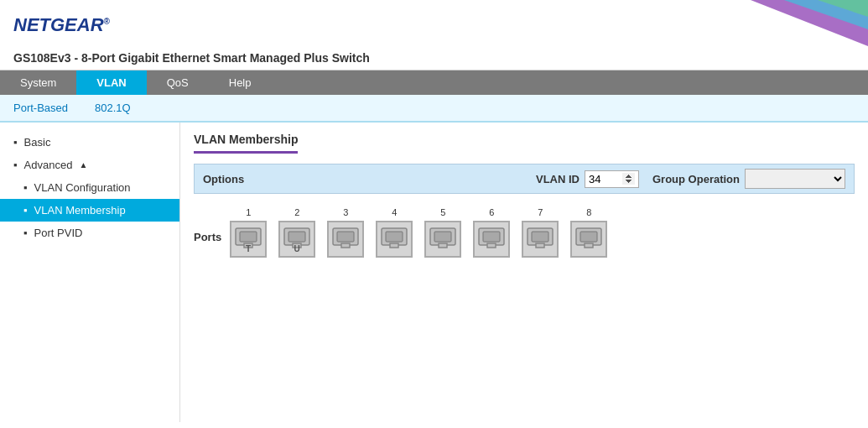 The height and width of the screenshot is (428, 868). Describe the element at coordinates (62, 25) in the screenshot. I see `logo-area: NETGEAR®` at that location.